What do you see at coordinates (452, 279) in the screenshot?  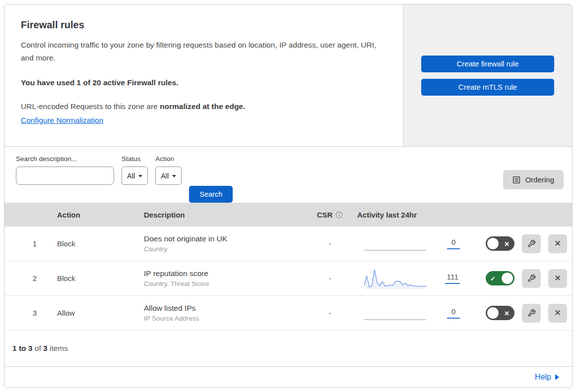 I see `activity-count-link: 111` at bounding box center [452, 279].